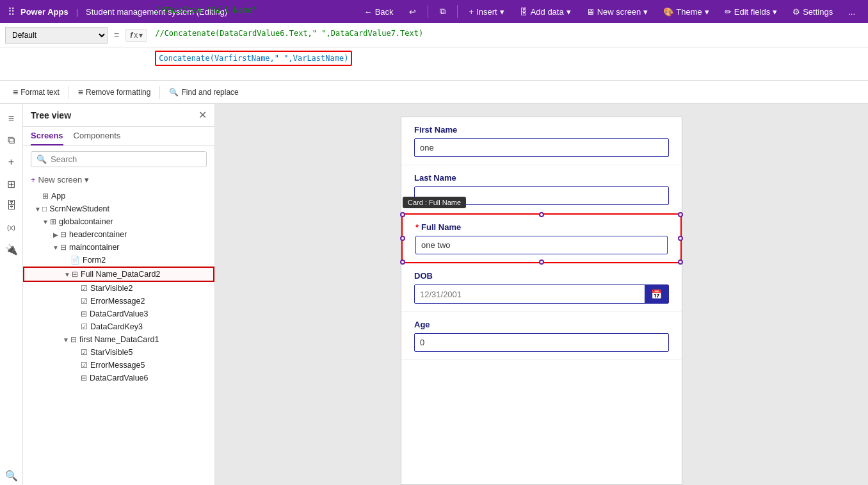  Describe the element at coordinates (119, 336) in the screenshot. I see `tree-content: ⊞ App ▼ □ ScrnNewStudent ▼ ⊞ globalconta…` at that location.